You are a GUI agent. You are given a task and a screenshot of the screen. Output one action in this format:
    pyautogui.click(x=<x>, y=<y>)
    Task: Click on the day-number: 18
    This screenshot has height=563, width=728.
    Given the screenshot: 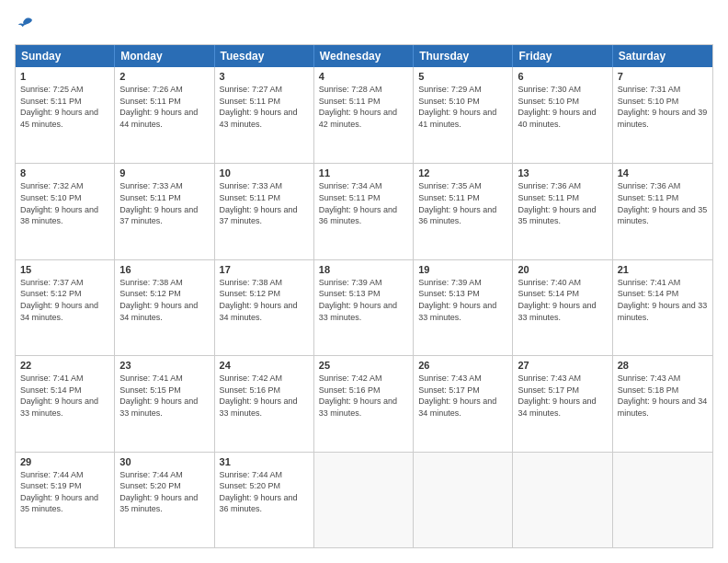 What is the action you would take?
    pyautogui.click(x=364, y=270)
    